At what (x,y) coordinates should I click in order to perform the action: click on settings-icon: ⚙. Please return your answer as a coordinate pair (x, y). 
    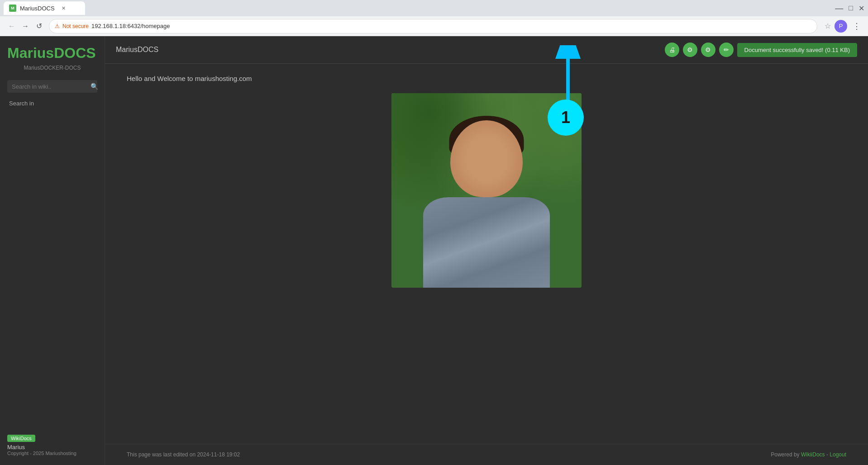
    Looking at the image, I should click on (690, 50).